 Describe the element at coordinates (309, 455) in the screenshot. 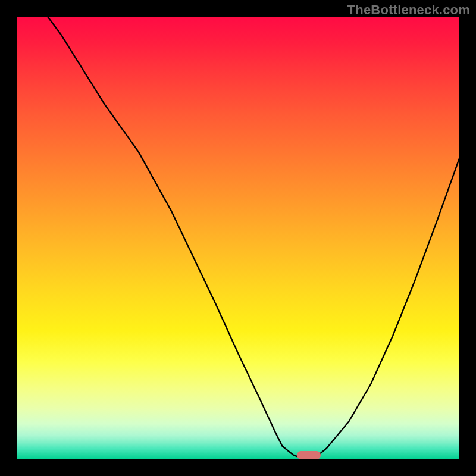

I see `optimum-marker` at that location.